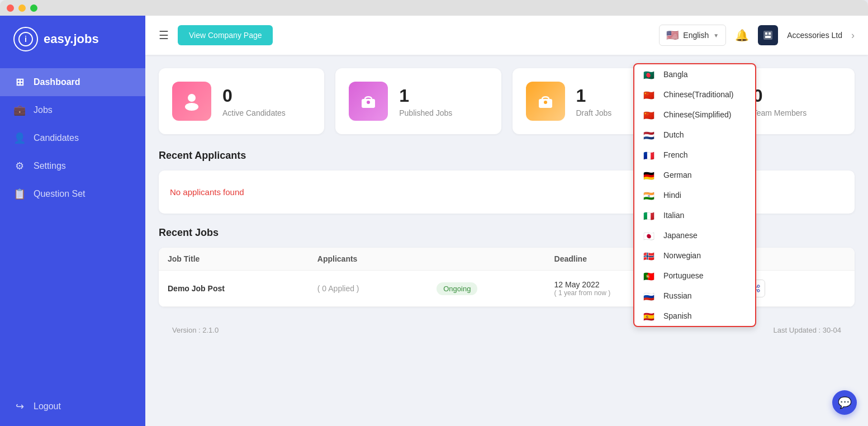 The width and height of the screenshot is (868, 426). Describe the element at coordinates (594, 113) in the screenshot. I see `draft-jobs-label: Draft Jobs` at that location.